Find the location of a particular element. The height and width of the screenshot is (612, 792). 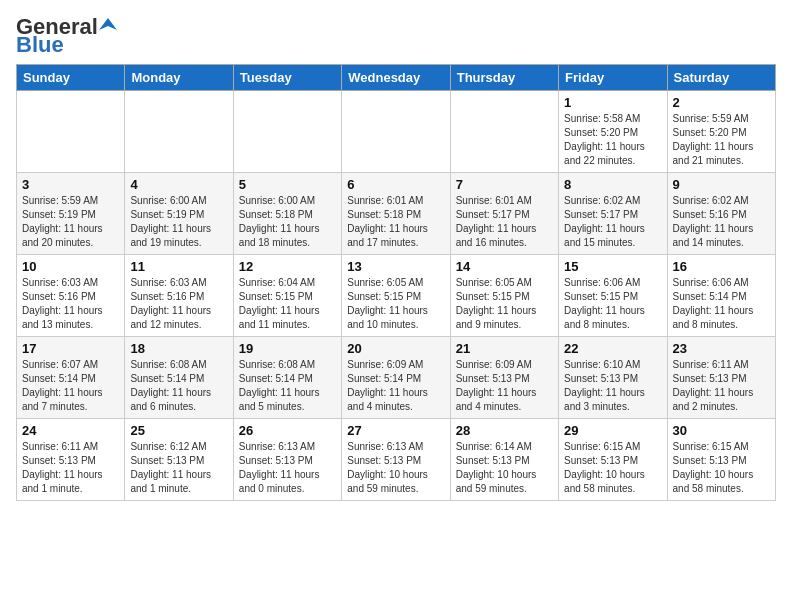

day-cell: 14Sunrise: 6:05 AM Sunset: 5:15 PM Dayli… is located at coordinates (504, 296).